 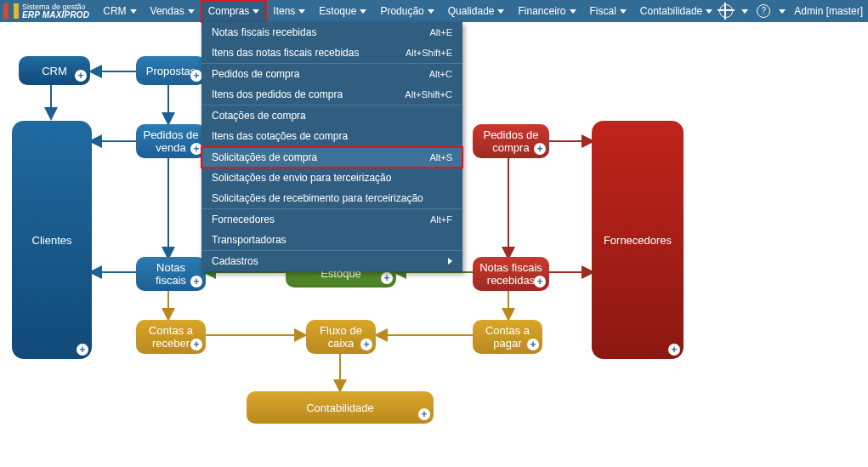 I want to click on dropdown-shortcut: Alt+C, so click(x=440, y=74).